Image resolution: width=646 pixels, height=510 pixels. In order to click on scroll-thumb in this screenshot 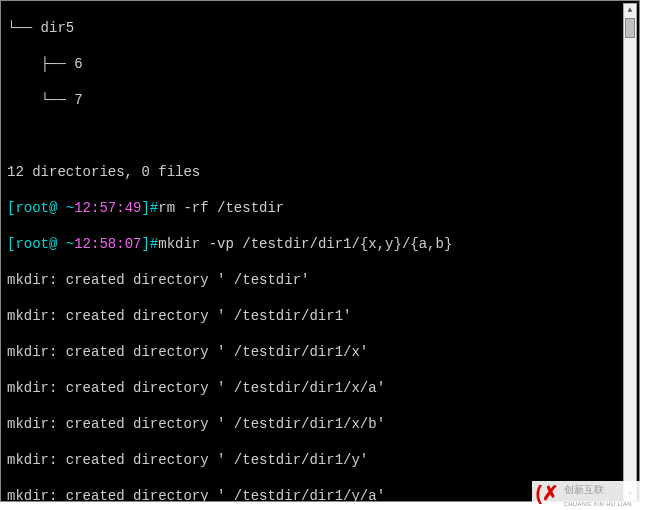, I will do `click(630, 28)`.